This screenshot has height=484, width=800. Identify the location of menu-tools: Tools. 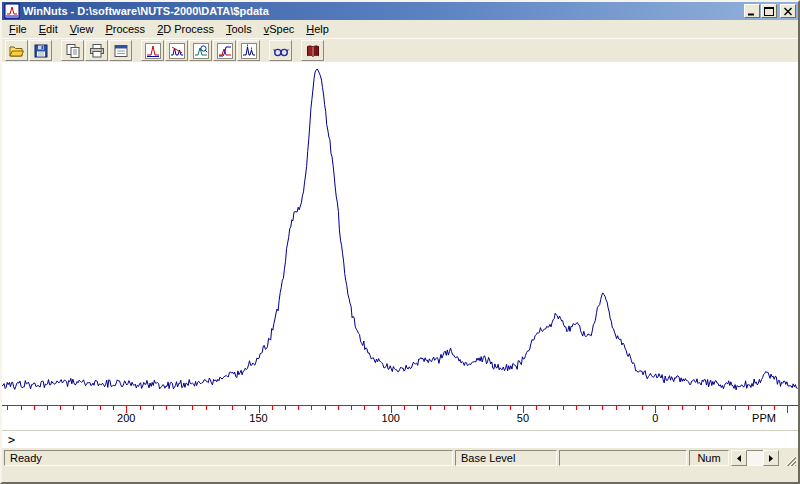
(239, 29).